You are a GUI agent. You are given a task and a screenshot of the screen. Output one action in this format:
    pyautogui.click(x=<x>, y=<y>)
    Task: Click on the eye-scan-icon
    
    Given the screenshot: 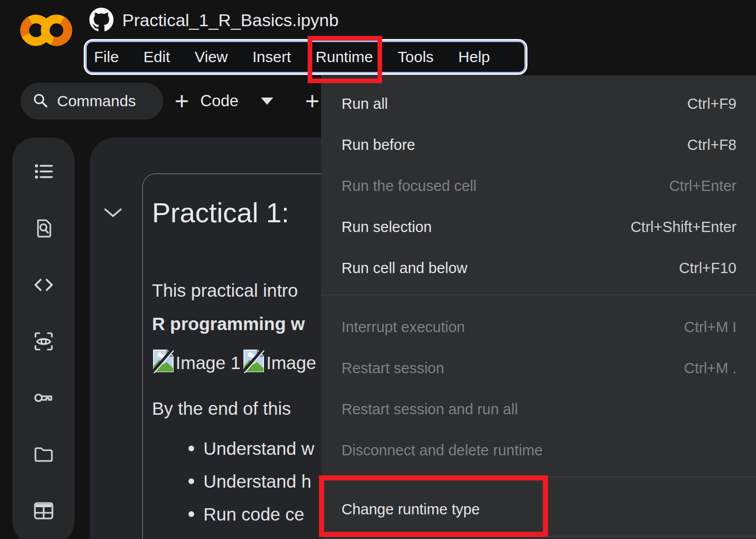 What is the action you would take?
    pyautogui.click(x=44, y=341)
    